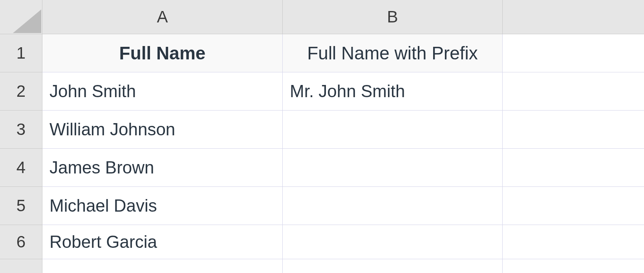 The width and height of the screenshot is (644, 273). I want to click on cell-A3: William Johnson, so click(163, 130).